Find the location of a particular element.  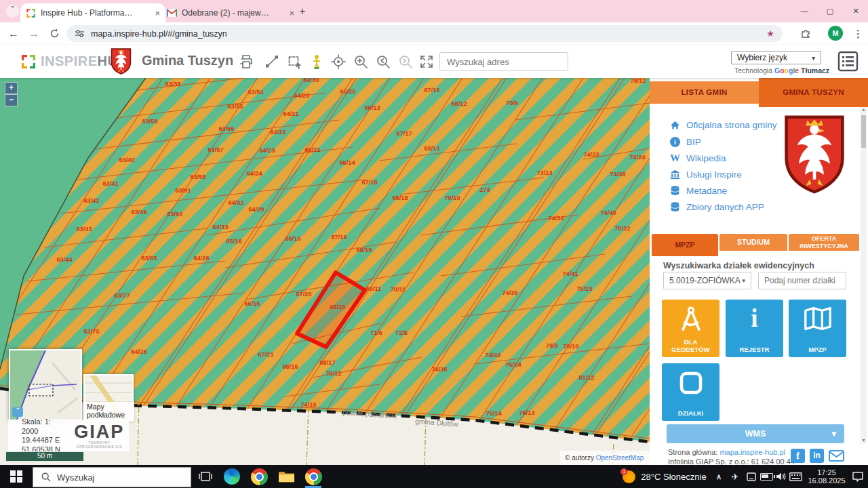

parcel-label: 63/92 is located at coordinates (175, 214).